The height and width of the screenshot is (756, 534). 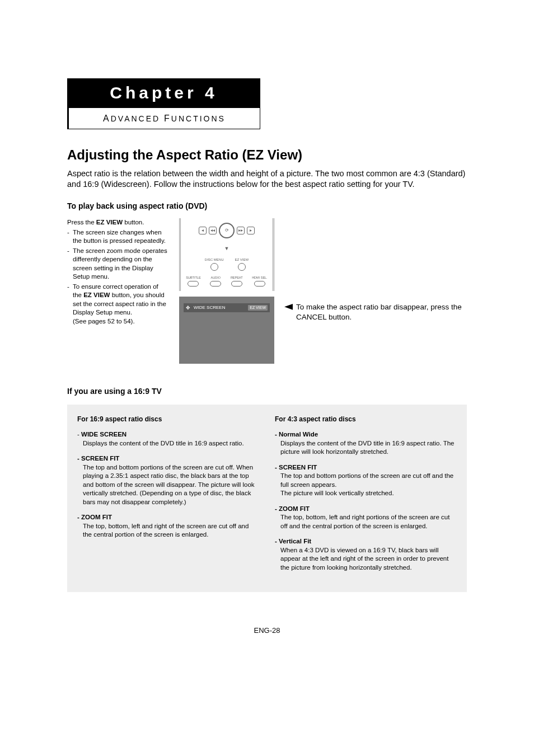 What do you see at coordinates (366, 435) in the screenshot?
I see `mode-name-normalwide: - Normal Wide` at bounding box center [366, 435].